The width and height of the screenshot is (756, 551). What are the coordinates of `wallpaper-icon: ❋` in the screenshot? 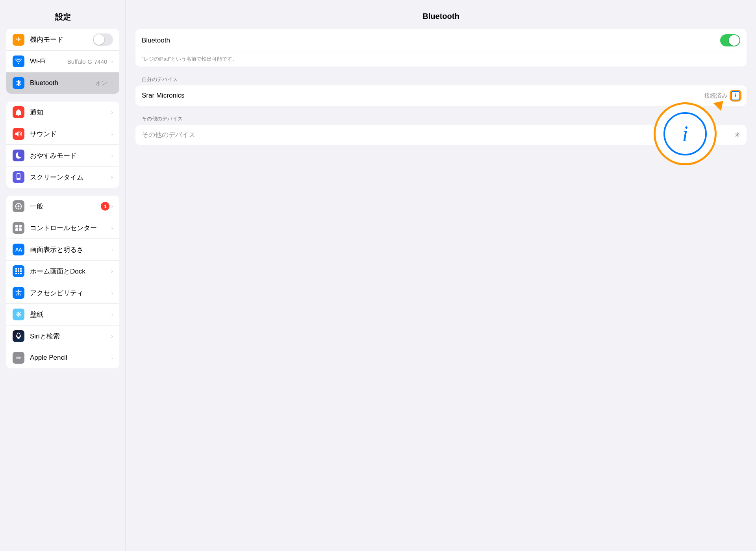 It's located at (19, 314).